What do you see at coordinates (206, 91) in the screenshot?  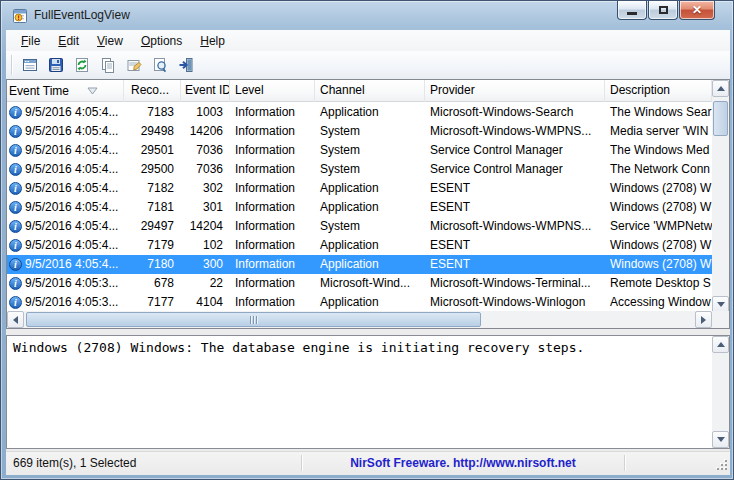 I see `column-header-event-id: Event ID` at bounding box center [206, 91].